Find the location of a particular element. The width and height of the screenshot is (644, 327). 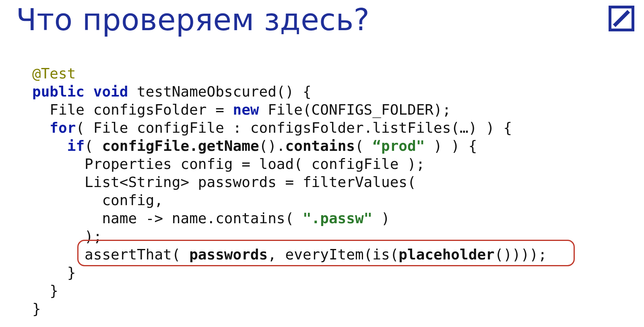

kw-new: new is located at coordinates (246, 109).